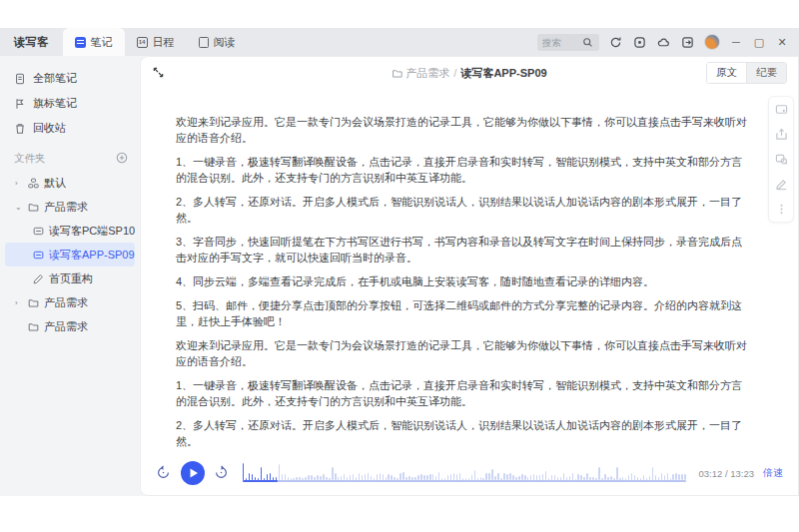 This screenshot has width=799, height=532. I want to click on search-icon, so click(587, 42).